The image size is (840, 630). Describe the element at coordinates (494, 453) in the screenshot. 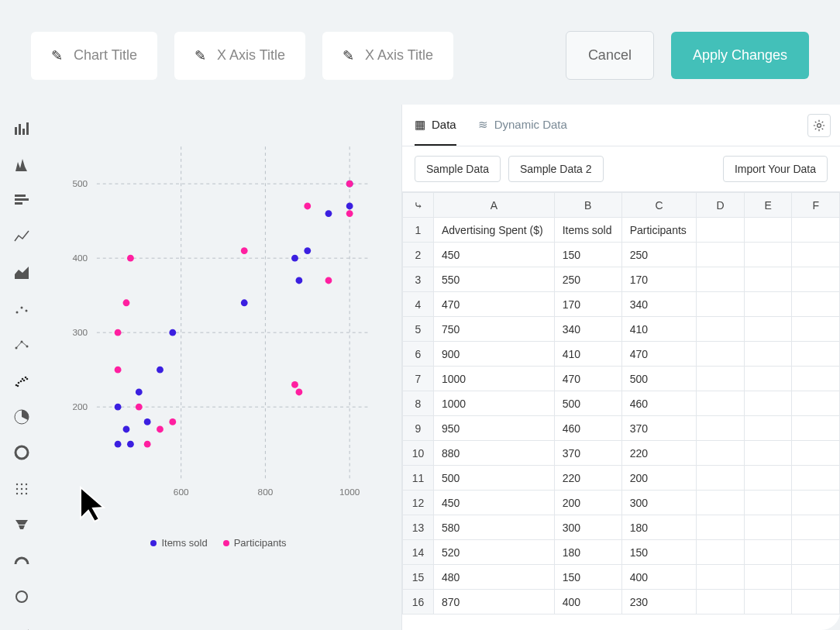

I see `grid-cell: 880` at that location.